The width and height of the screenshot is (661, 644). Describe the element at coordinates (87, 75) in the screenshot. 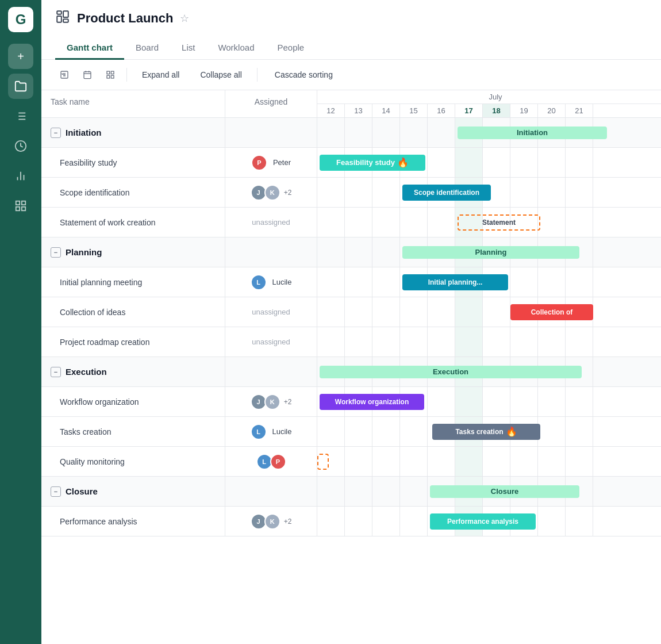

I see `calendar-icon-btn` at that location.